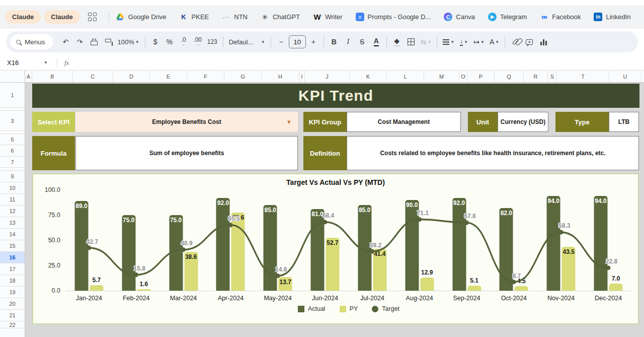  What do you see at coordinates (144, 290) in the screenshot?
I see `py-bar: 1.6` at bounding box center [144, 290].